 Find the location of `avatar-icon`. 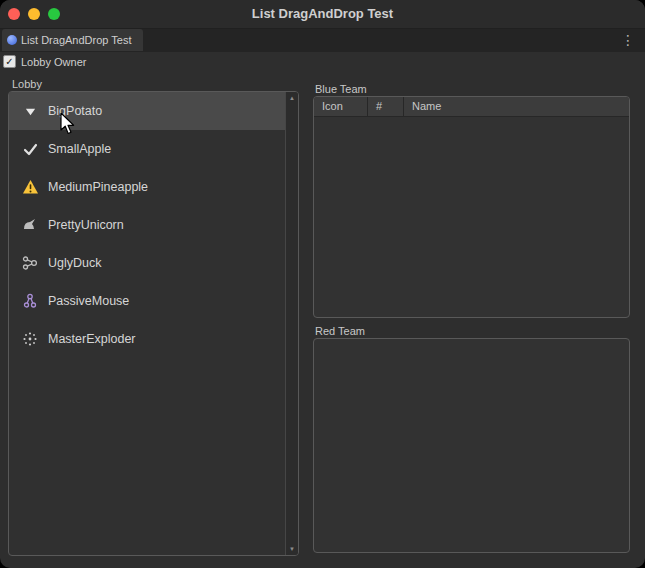

avatar-icon is located at coordinates (30, 301).